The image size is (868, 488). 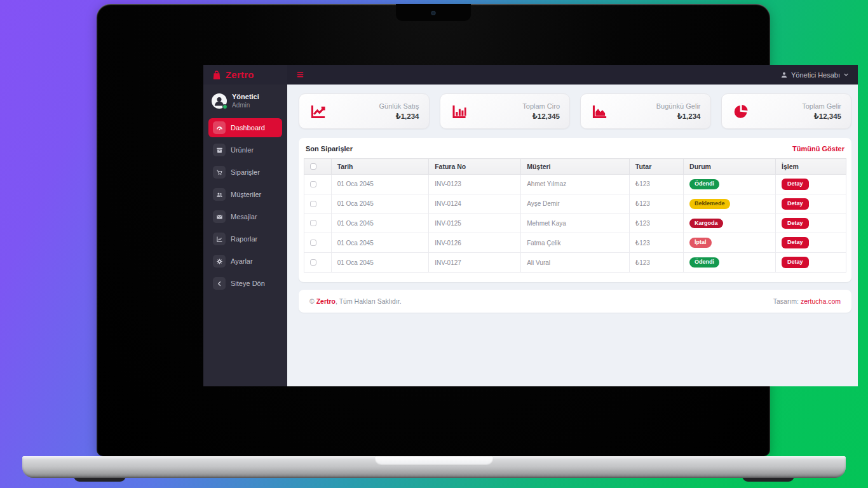 I want to click on sidebar-item-label: Ürünler, so click(x=242, y=150).